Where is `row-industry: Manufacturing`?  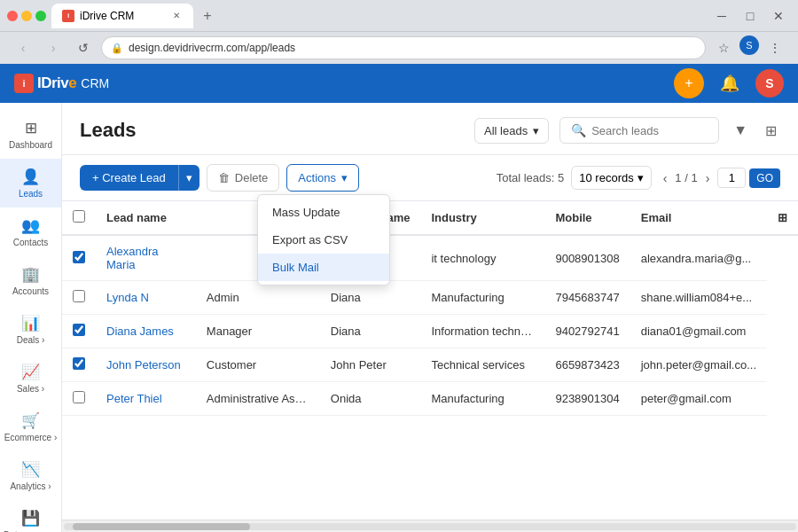
row-industry: Manufacturing is located at coordinates (482, 298).